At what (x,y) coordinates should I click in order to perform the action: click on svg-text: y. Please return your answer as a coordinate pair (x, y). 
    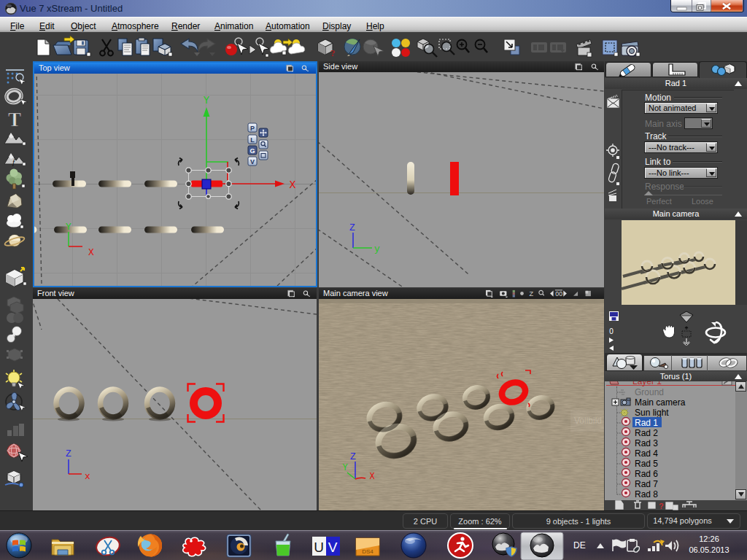
    Looking at the image, I should click on (377, 249).